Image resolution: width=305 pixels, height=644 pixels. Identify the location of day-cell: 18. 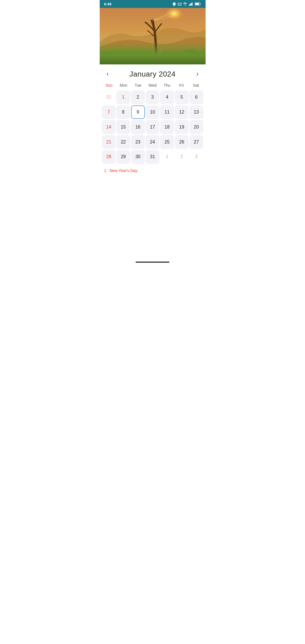
(167, 127).